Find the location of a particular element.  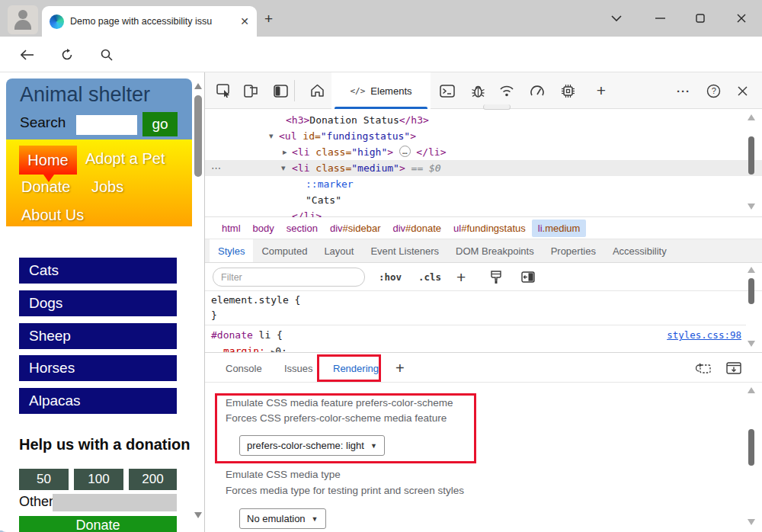

element-state-brush-icon is located at coordinates (496, 277).